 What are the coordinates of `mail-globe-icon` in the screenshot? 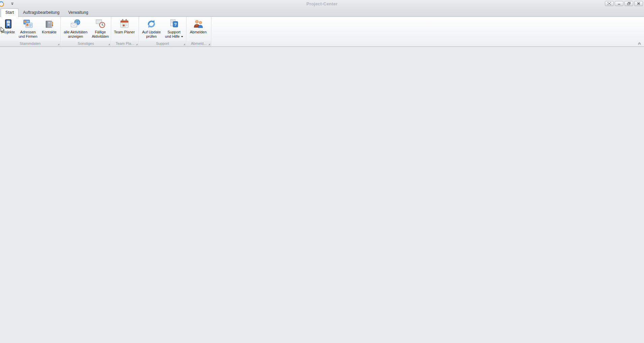 It's located at (76, 24).